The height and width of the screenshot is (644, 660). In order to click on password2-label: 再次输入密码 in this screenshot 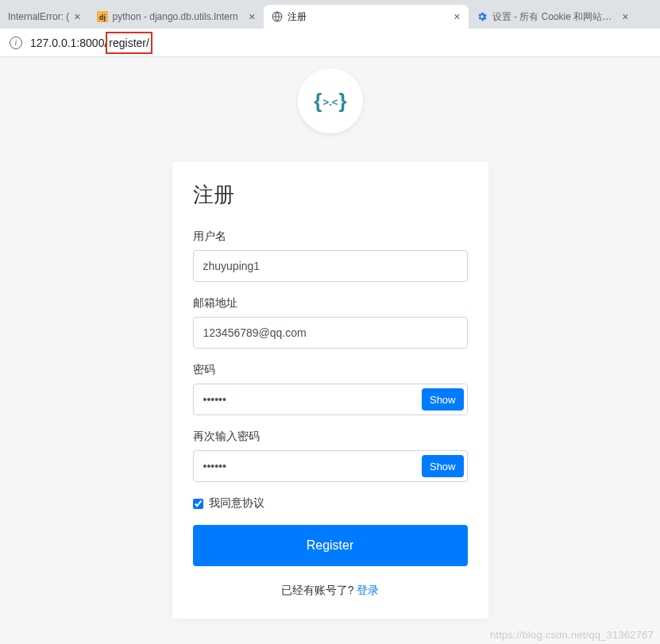, I will do `click(330, 437)`.